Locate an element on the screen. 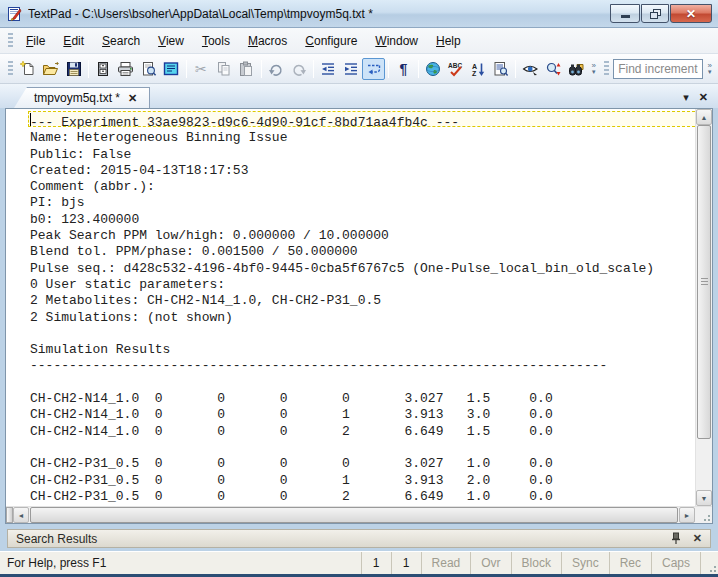  editor-line: CH-CH2-P31_0.5 0 0 0 1 3.913 2.0 0.0 is located at coordinates (350, 478).